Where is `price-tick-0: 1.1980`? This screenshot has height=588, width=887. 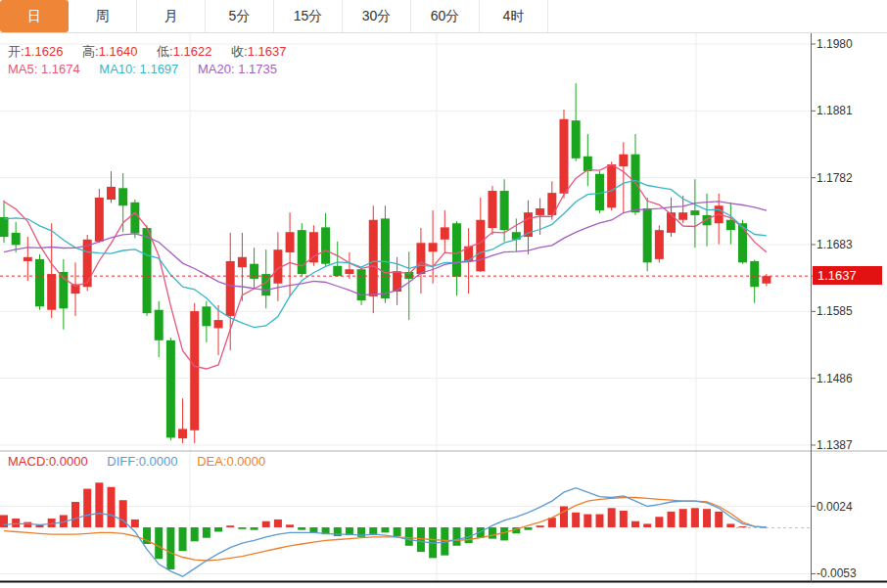
price-tick-0: 1.1980 is located at coordinates (851, 44).